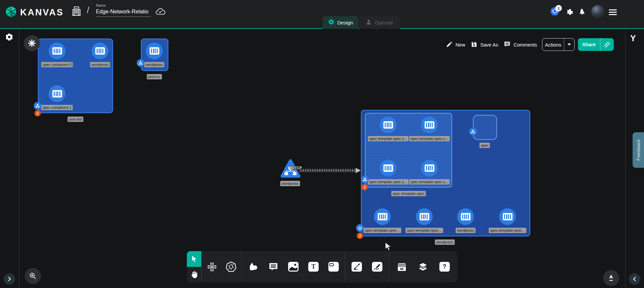 Image resolution: width=644 pixels, height=288 pixels. Describe the element at coordinates (379, 22) in the screenshot. I see `tab-operate: Operate` at that location.